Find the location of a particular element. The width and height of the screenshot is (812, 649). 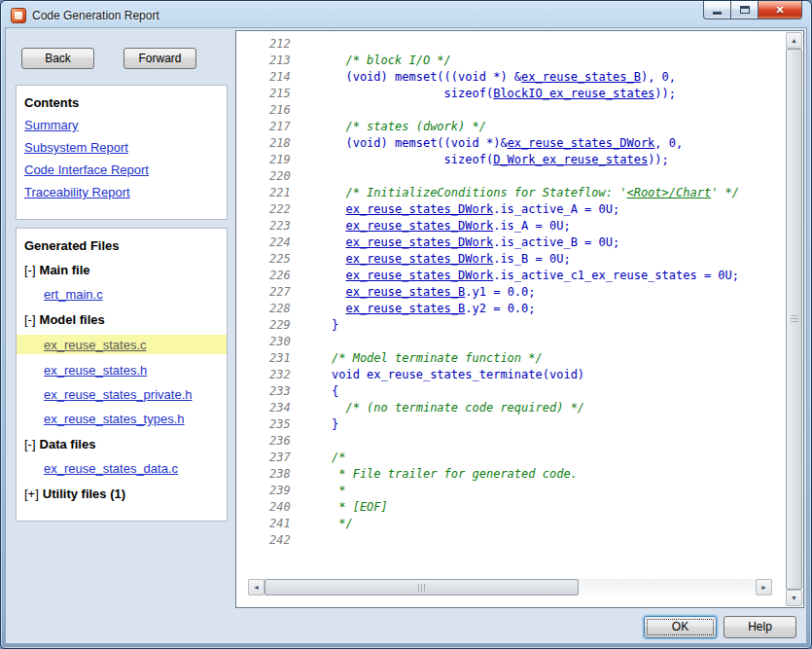

code-text: .is_active_B = 0U; is located at coordinates (556, 242).